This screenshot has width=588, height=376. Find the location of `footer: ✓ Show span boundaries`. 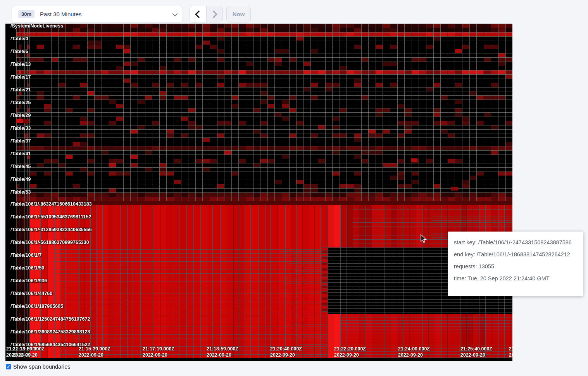

footer: ✓ Show span boundaries is located at coordinates (38, 367).